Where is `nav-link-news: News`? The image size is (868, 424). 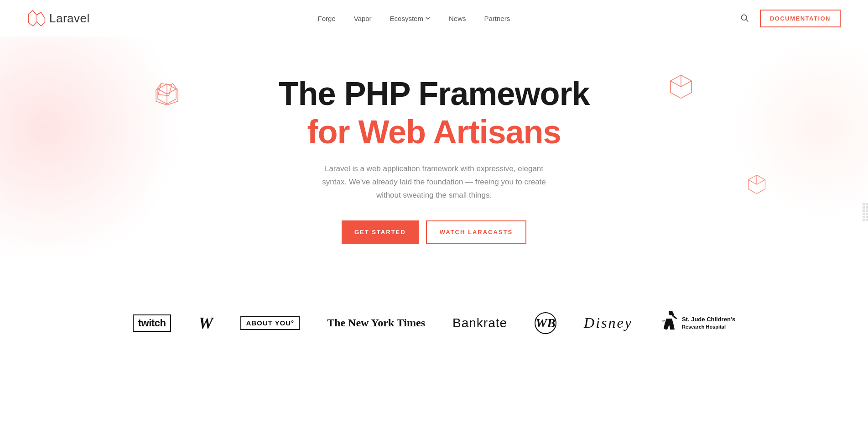 nav-link-news: News is located at coordinates (457, 18).